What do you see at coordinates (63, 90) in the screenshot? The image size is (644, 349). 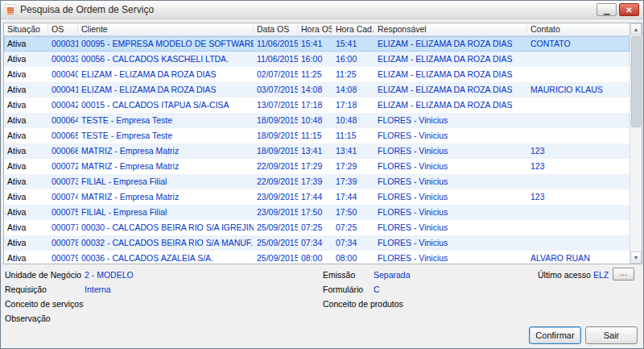 I see `table-cell: 000041` at bounding box center [63, 90].